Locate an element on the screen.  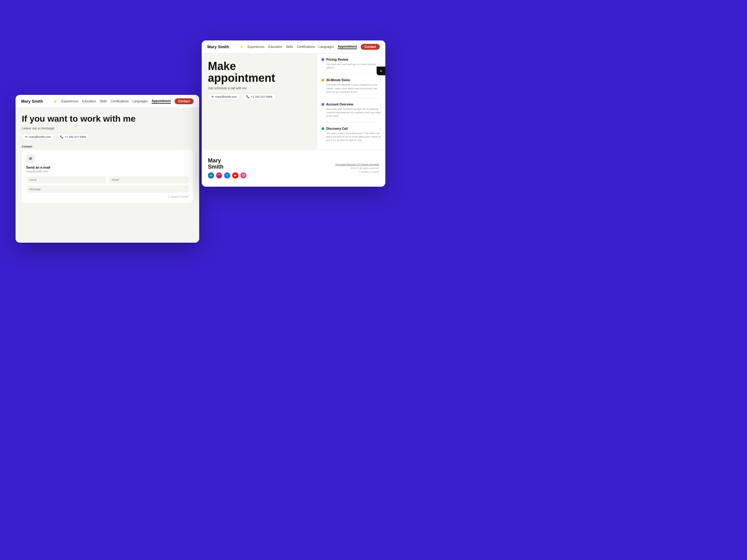
appt-title-row-2: Account Overview is located at coordinates (337, 104).